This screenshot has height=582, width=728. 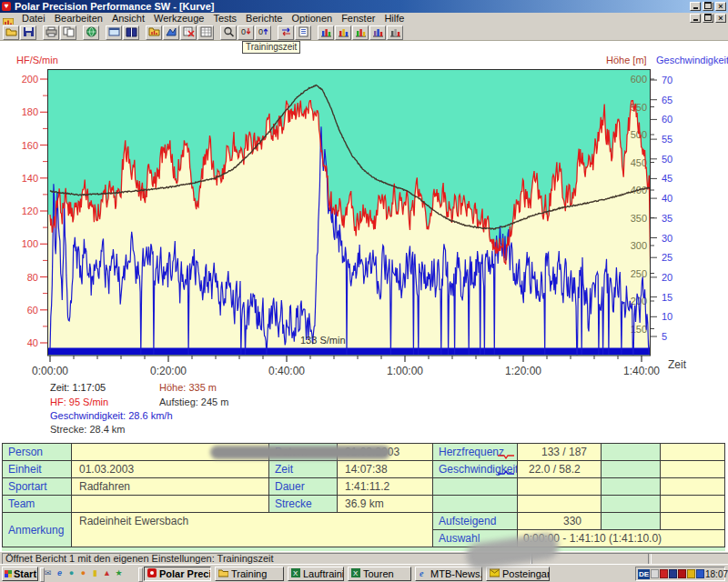 What do you see at coordinates (449, 574) in the screenshot?
I see `task-button-mtb-news-de: eMTB-News.de | ...` at bounding box center [449, 574].